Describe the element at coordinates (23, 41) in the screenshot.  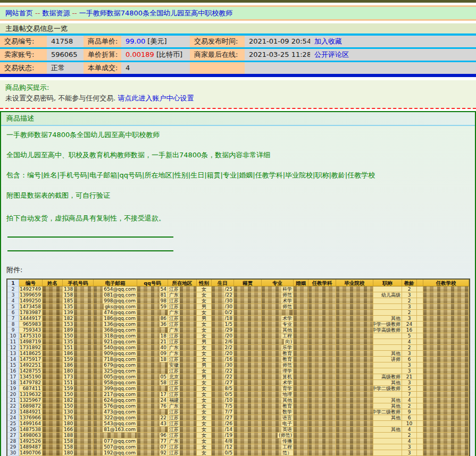
I see `trade-id-label: 交易编号:` at that location.